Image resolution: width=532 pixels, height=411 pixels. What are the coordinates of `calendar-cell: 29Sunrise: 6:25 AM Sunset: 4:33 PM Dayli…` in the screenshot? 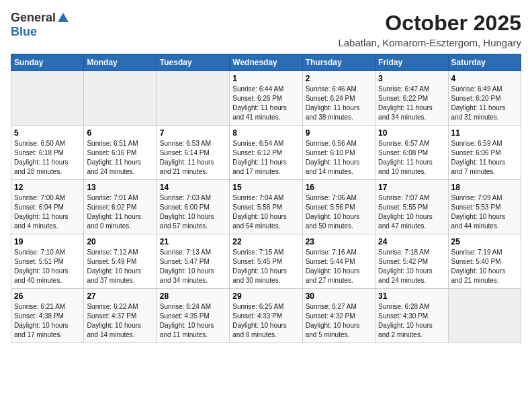 It's located at (266, 316).